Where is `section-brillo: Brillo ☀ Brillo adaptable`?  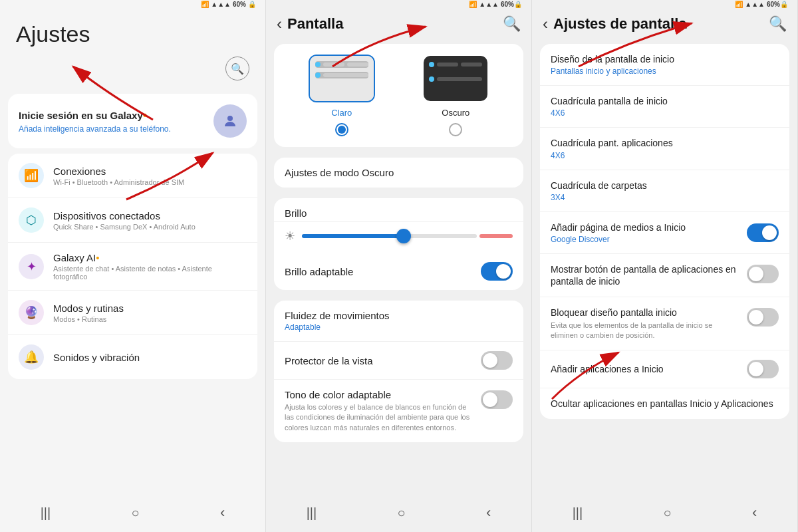 section-brillo: Brillo ☀ Brillo adaptable is located at coordinates (399, 244).